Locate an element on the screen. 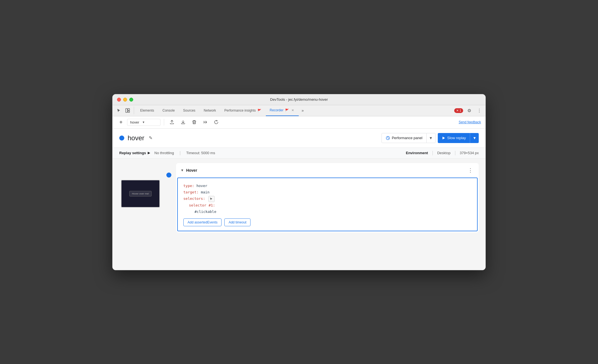 This screenshot has height=364, width=598. toolbar-divider is located at coordinates (164, 122).